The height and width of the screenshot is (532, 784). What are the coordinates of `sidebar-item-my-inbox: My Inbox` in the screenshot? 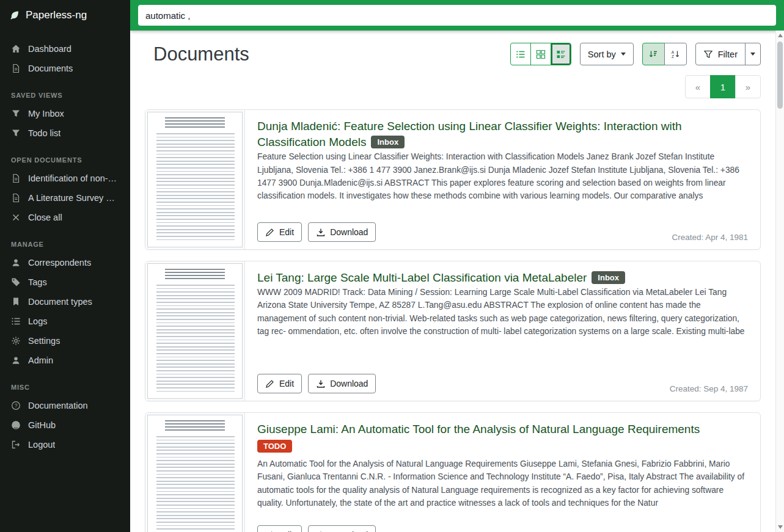 It's located at (65, 114).